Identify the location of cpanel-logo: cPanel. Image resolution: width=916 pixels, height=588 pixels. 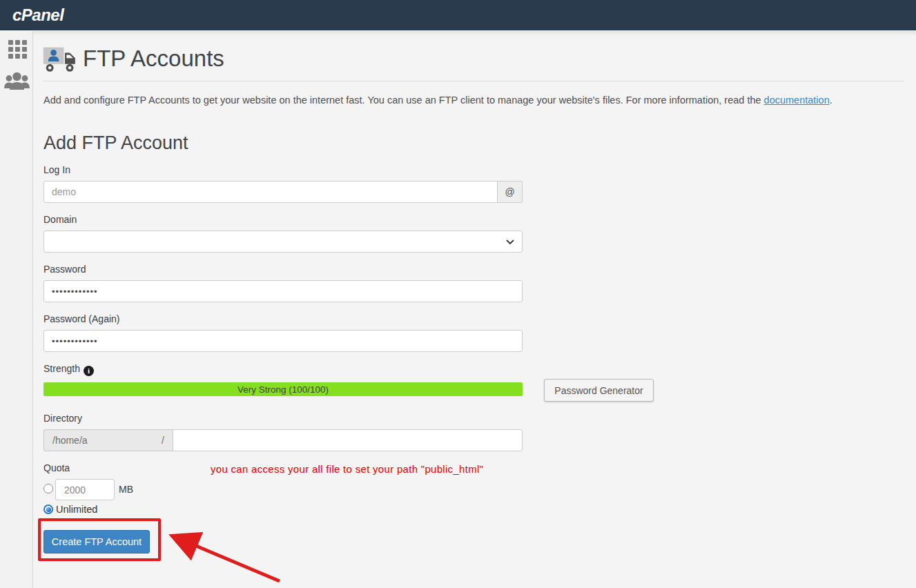
(38, 15).